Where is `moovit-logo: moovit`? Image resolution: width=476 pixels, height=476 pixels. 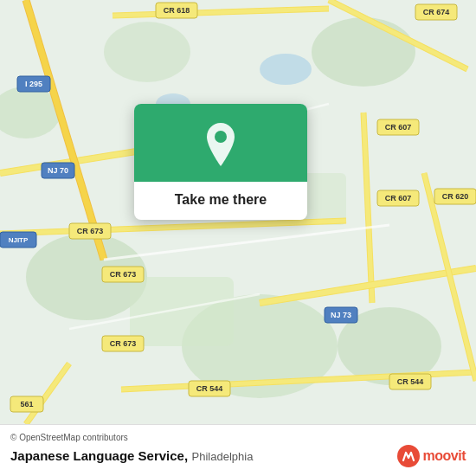 moovit-logo: moovit is located at coordinates (431, 456).